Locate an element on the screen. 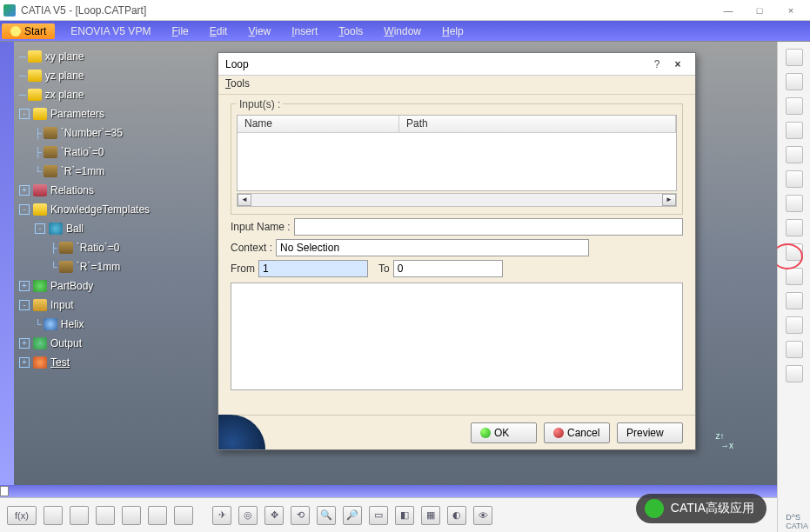  col-path: Path is located at coordinates (538, 123).